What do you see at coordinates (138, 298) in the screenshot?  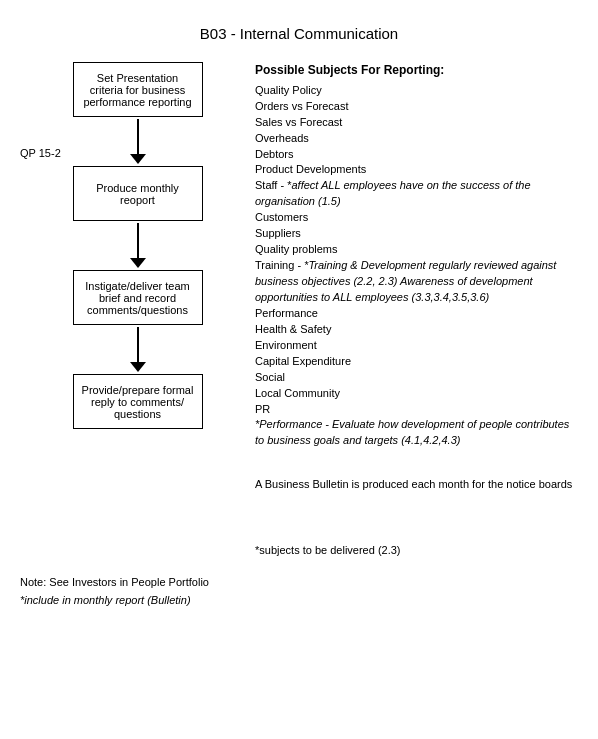 I see `flow-box-3: Instigate/deliver team brief and record …` at bounding box center [138, 298].